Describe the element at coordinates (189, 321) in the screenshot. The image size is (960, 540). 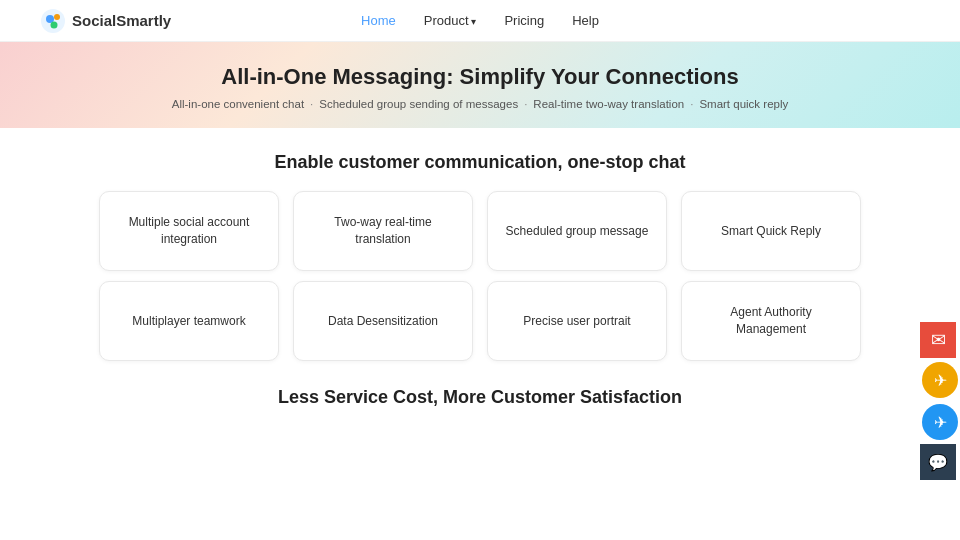
I see `card-teamwork: Multiplayer teamwork` at that location.